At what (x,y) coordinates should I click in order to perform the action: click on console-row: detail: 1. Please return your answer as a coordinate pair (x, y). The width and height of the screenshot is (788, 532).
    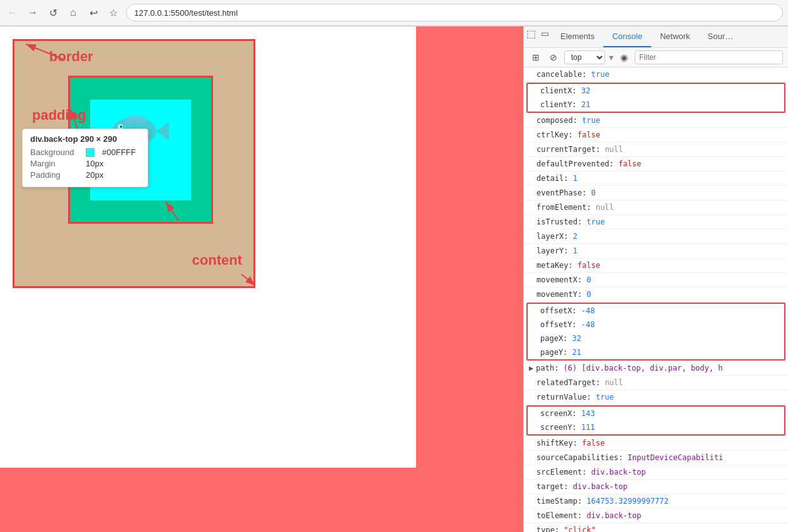
    Looking at the image, I should click on (656, 179).